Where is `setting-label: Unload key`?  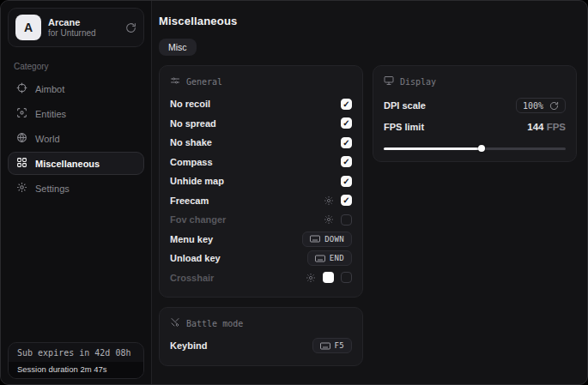 setting-label: Unload key is located at coordinates (196, 258).